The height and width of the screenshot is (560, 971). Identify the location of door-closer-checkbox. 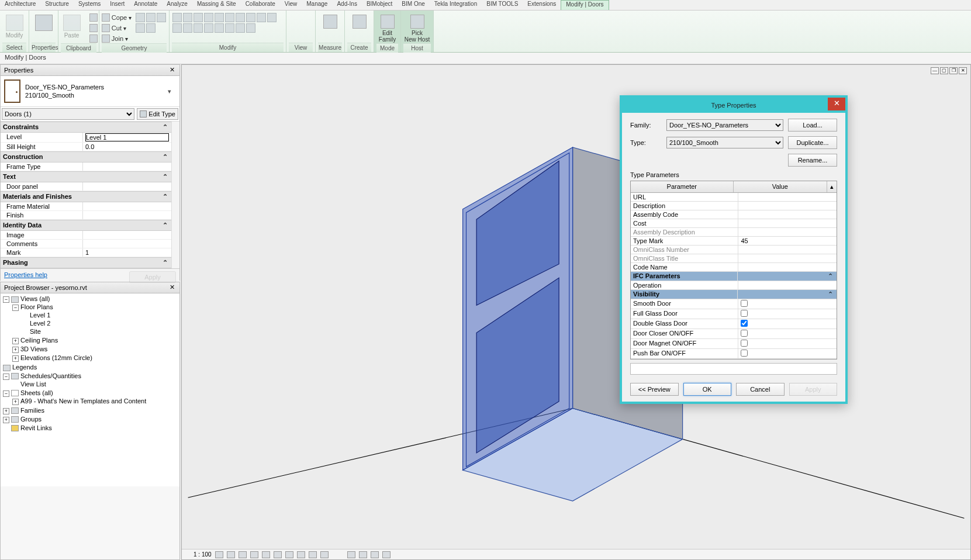
(744, 333).